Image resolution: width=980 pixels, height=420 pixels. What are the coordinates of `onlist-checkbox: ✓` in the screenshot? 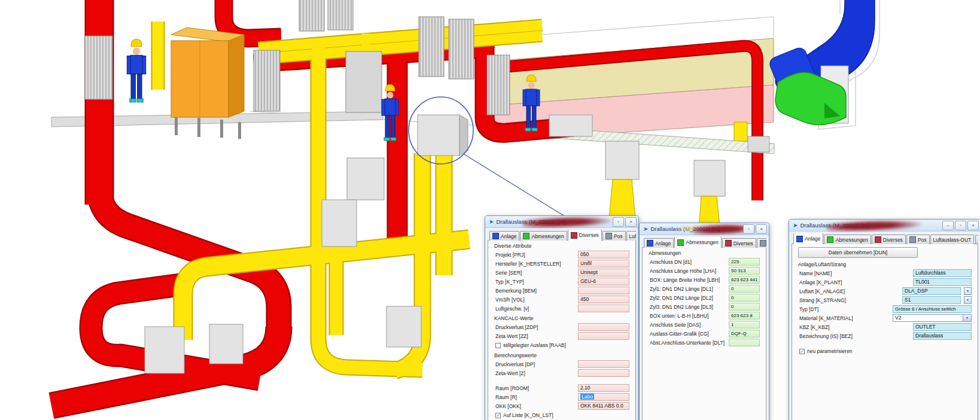 It's located at (498, 415).